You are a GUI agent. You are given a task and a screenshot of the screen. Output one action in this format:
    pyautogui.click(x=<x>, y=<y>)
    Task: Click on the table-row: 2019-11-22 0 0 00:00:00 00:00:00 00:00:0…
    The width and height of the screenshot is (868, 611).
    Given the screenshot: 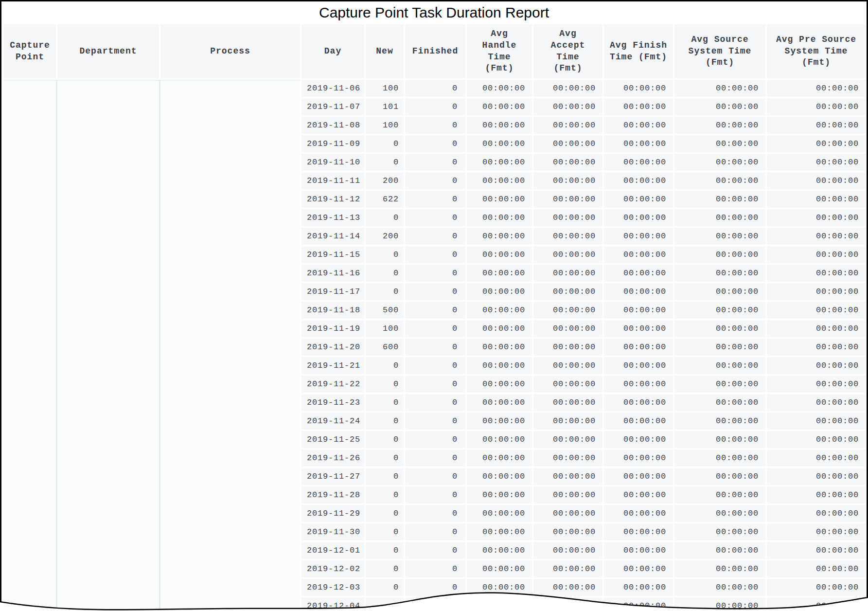 What is the action you would take?
    pyautogui.click(x=584, y=384)
    